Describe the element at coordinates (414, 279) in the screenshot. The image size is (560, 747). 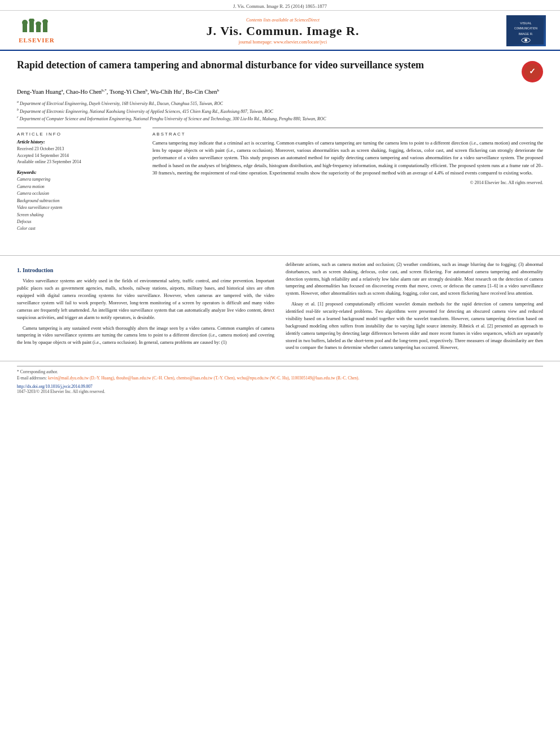
I see `body-para-3: deliberate actions, such as camera motio…` at that location.